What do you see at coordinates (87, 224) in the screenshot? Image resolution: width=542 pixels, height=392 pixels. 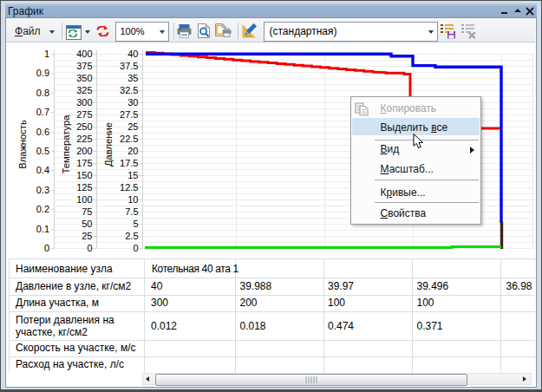 I see `svg-text: 50` at bounding box center [87, 224].